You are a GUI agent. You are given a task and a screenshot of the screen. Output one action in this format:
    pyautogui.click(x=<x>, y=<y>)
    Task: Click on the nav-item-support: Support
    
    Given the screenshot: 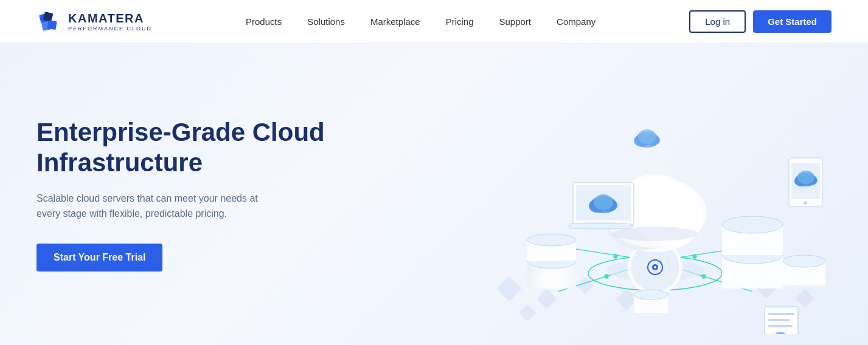 What is the action you would take?
    pyautogui.click(x=516, y=22)
    